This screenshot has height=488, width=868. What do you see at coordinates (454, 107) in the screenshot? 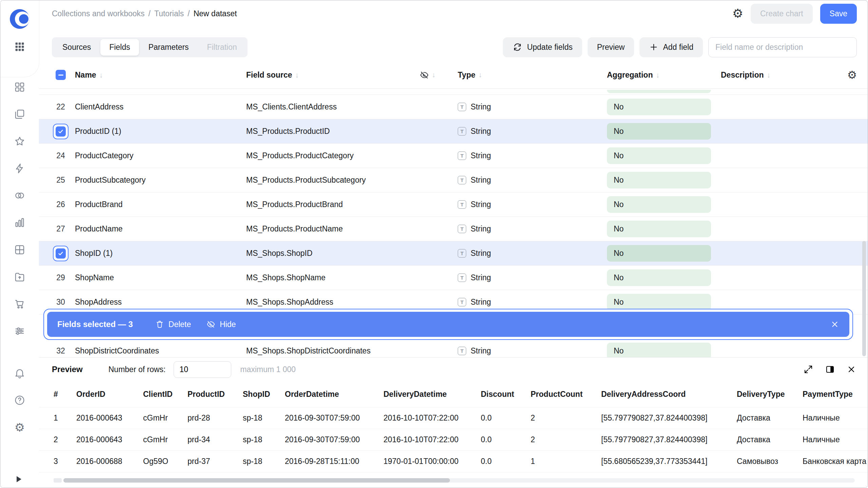
I see `field-row: 22 ClientAddress MS_Clients.ClientAddres…` at bounding box center [454, 107].